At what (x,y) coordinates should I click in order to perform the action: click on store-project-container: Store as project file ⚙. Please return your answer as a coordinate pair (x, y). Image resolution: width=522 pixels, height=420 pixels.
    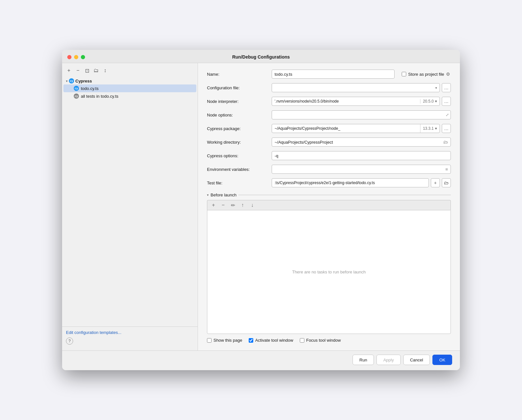
    Looking at the image, I should click on (426, 74).